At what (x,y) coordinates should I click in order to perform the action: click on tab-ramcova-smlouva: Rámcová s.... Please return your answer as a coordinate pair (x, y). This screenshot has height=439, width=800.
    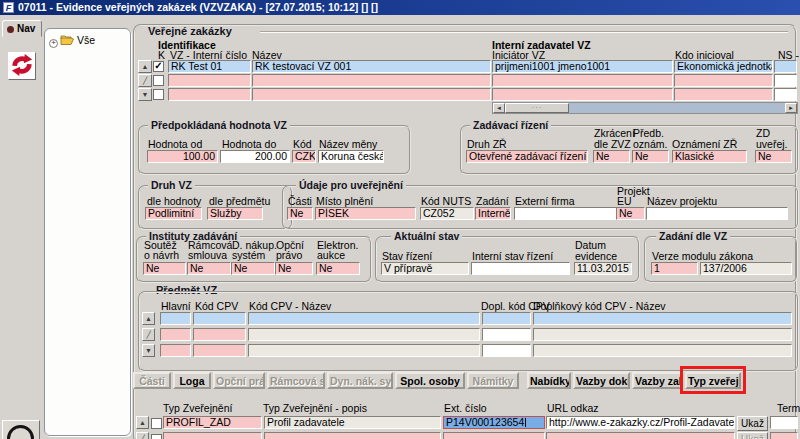
    Looking at the image, I should click on (296, 380).